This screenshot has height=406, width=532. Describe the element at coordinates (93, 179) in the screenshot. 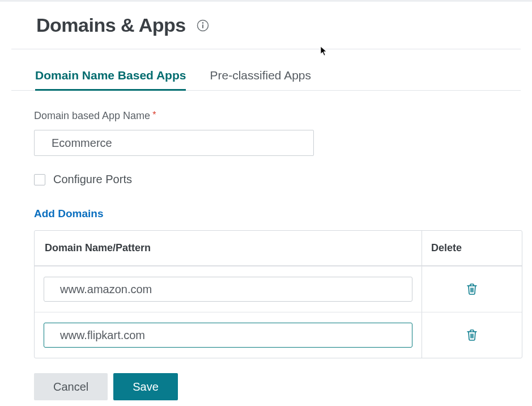

I see `configure-ports-label: Configure Ports` at that location.